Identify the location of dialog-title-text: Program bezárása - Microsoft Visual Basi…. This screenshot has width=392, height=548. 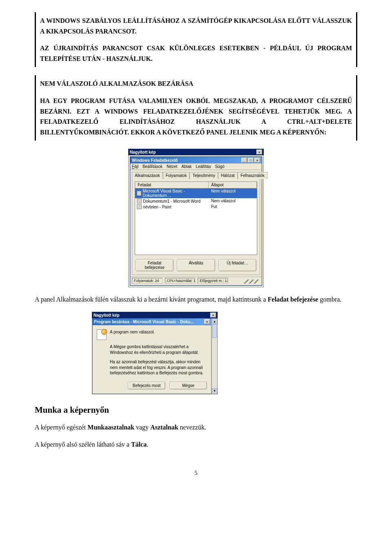
(144, 322).